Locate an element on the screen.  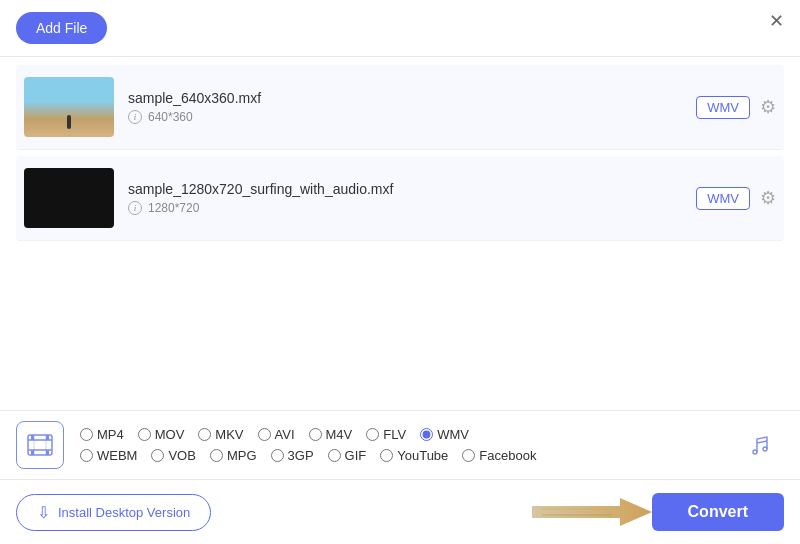
download-icon: ⇩ is located at coordinates (44, 512).